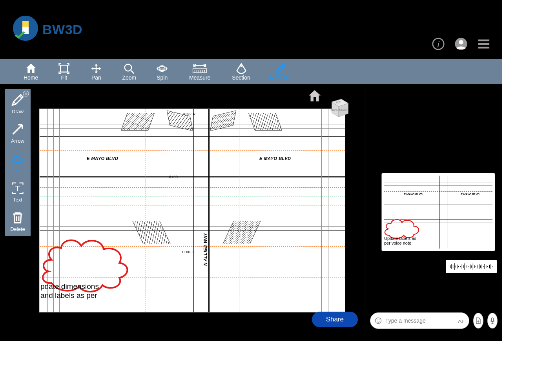 The width and height of the screenshot is (536, 392). I want to click on fit-icon, so click(64, 69).